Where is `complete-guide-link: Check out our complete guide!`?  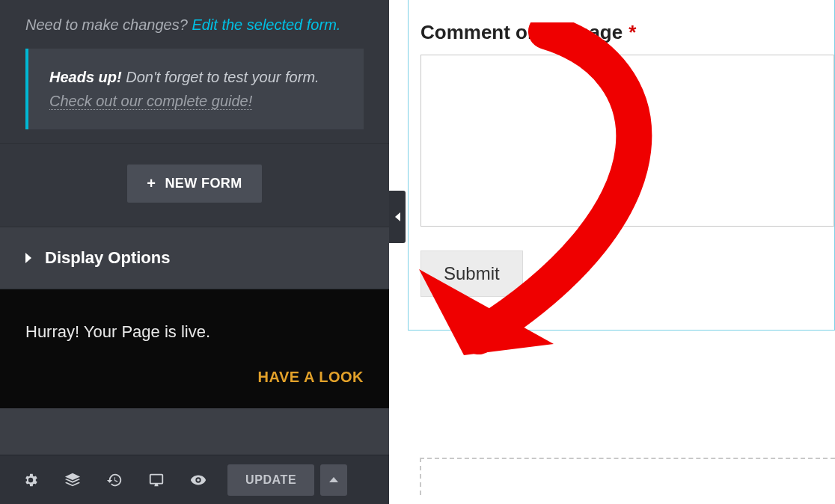 complete-guide-link: Check out our complete guide! is located at coordinates (151, 102).